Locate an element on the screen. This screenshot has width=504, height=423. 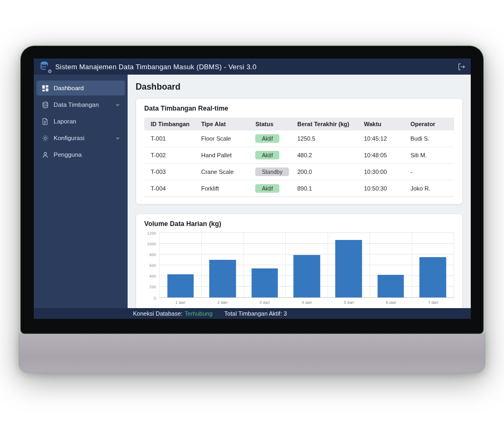
y-tick-label: 1000 is located at coordinates (151, 244).